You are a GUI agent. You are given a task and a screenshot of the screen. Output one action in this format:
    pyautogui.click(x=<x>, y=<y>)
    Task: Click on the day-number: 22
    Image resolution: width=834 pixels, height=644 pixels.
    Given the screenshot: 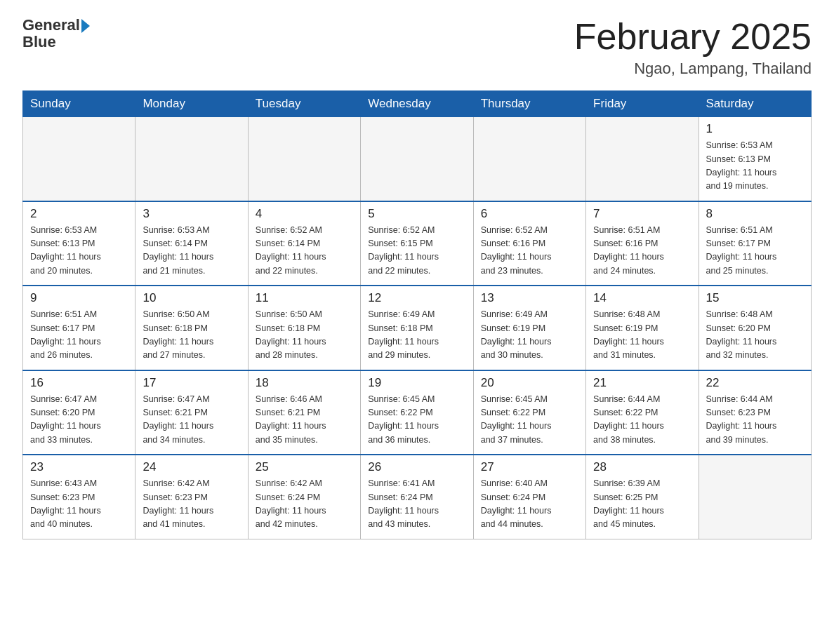 What is the action you would take?
    pyautogui.click(x=755, y=383)
    